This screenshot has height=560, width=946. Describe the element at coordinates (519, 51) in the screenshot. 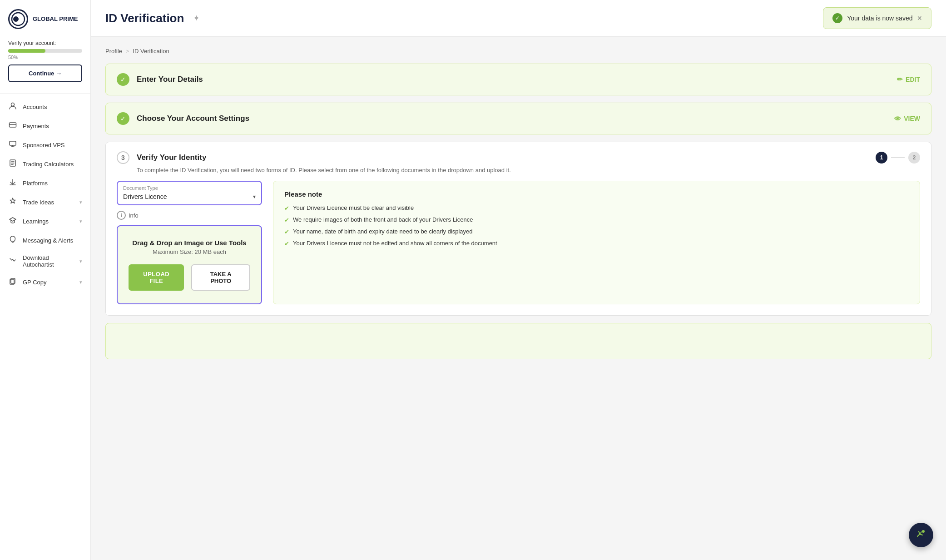

I see `breadcrumb: Profile > ID Verification` at that location.